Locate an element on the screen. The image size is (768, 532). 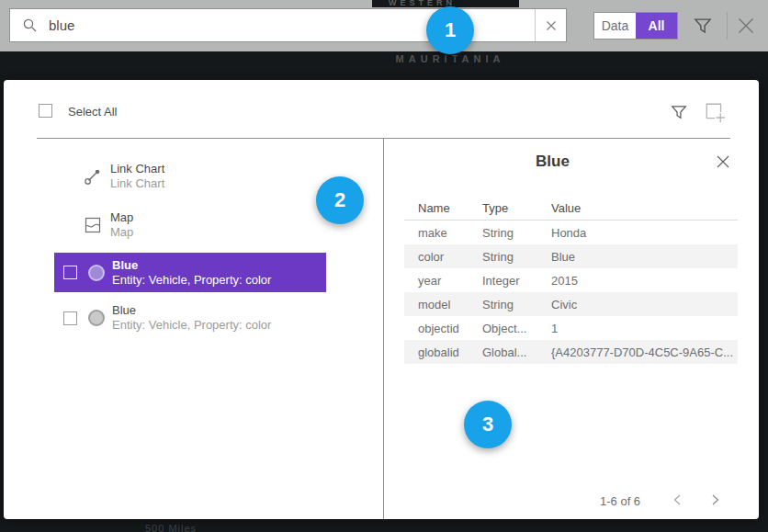
result-title: Map is located at coordinates (121, 218).